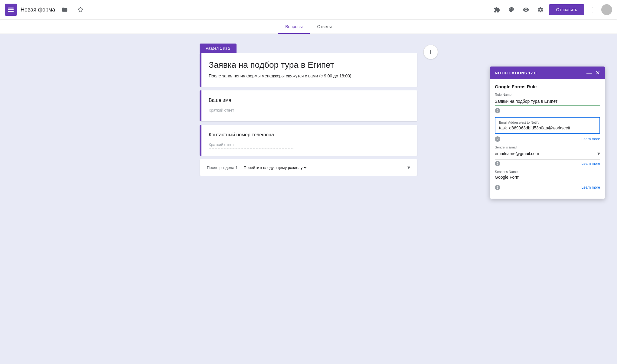 Image resolution: width=617 pixels, height=364 pixels. What do you see at coordinates (547, 122) in the screenshot?
I see `email-address-label: Email Address(es) to Notify` at bounding box center [547, 122].